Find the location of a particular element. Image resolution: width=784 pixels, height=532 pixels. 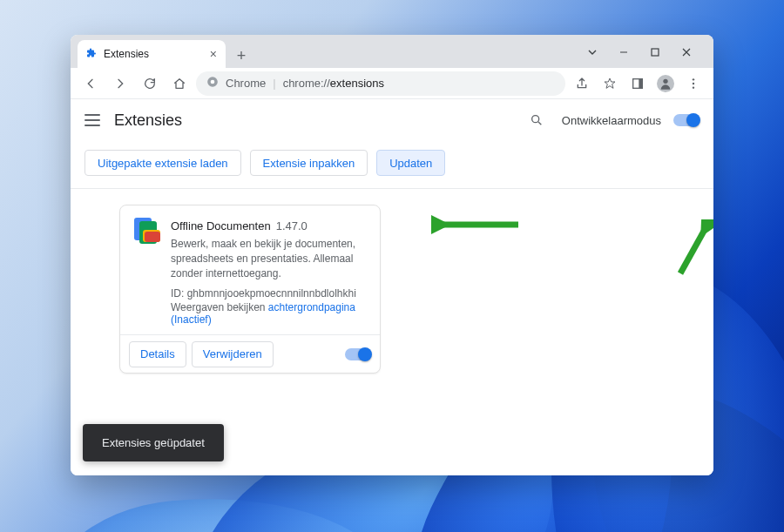

toolbar: Chrome | chrome://extensions is located at coordinates (392, 84).